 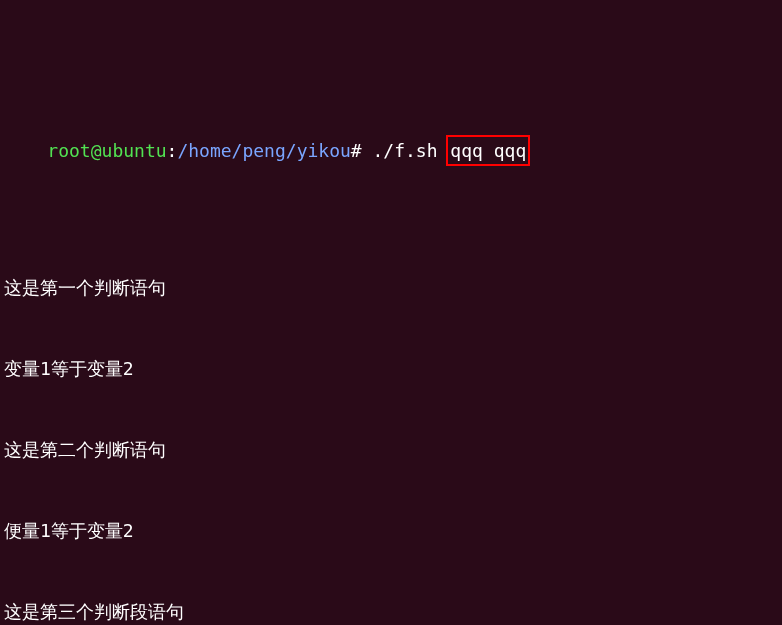 What do you see at coordinates (172, 150) in the screenshot?
I see `prompt-sep: :` at bounding box center [172, 150].